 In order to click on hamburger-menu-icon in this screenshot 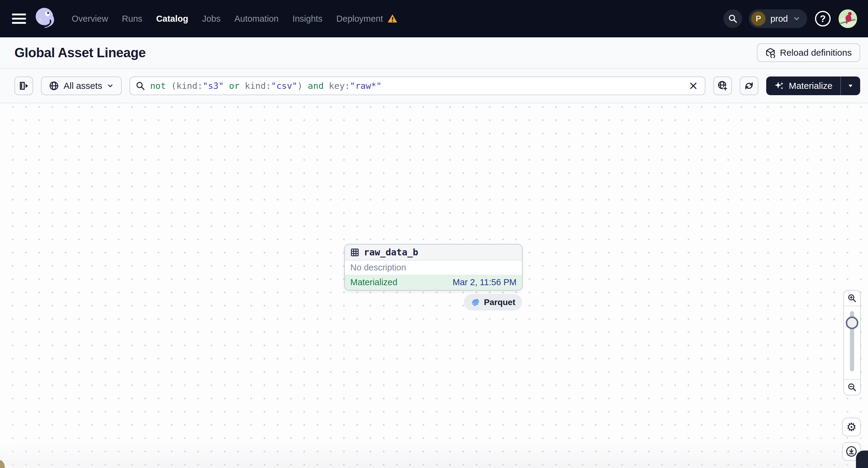, I will do `click(19, 19)`.